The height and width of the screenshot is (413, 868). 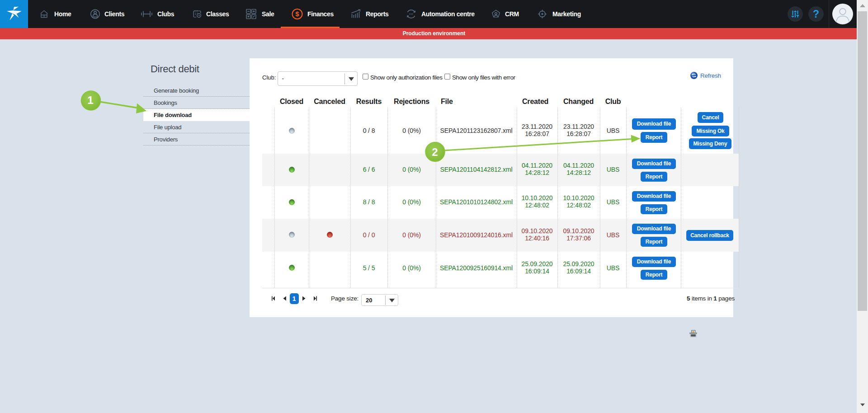 I want to click on svg-text: 1, so click(x=90, y=100).